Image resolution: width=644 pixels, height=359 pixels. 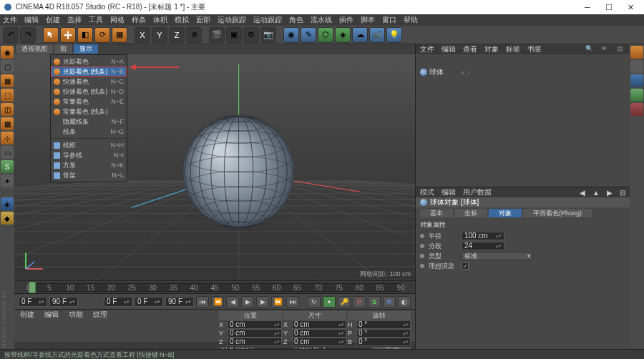 I want to click on render-settings-button: ⚙, so click(x=251, y=35).